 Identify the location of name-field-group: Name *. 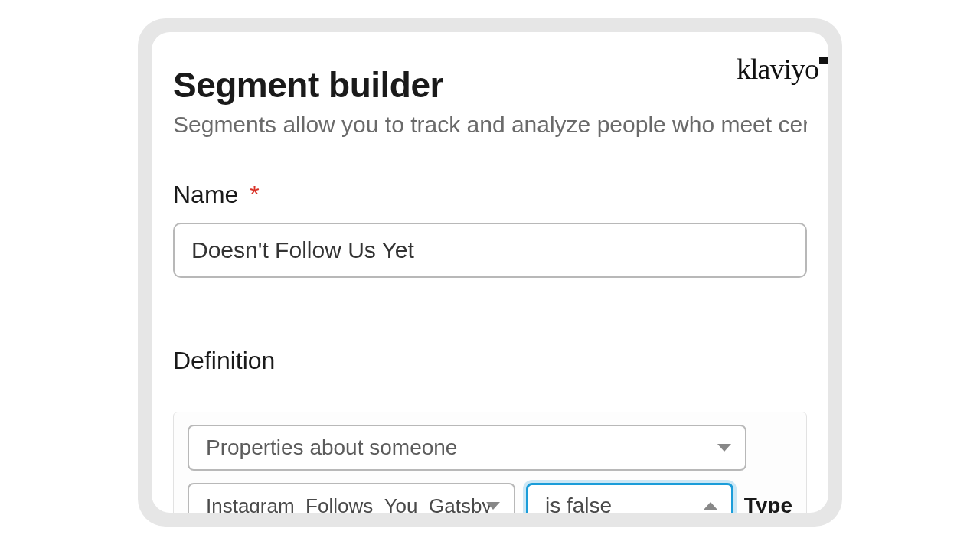
(490, 230).